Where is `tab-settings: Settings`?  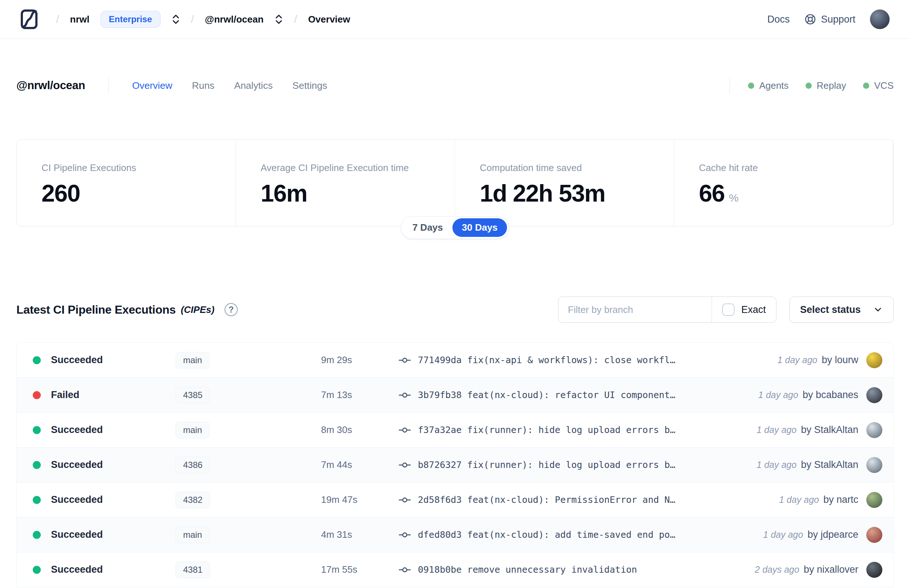
tab-settings: Settings is located at coordinates (310, 86).